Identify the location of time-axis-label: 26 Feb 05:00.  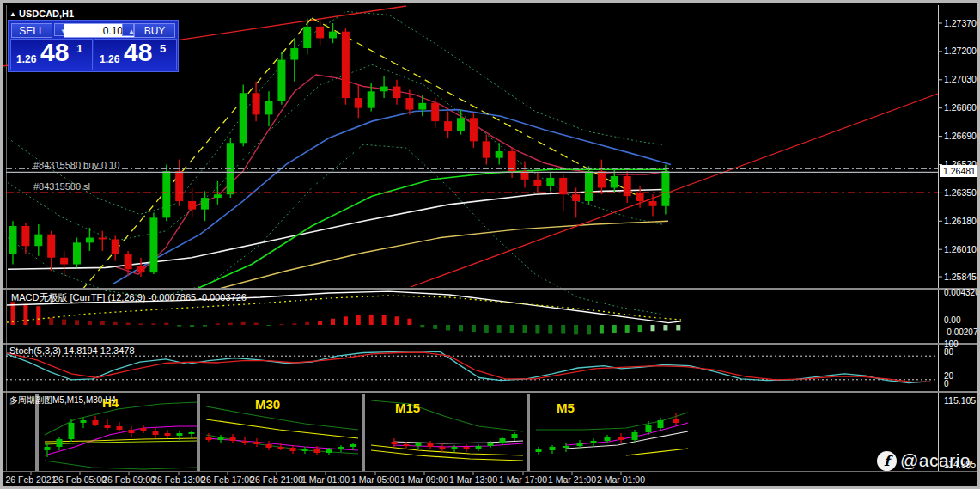
(80, 480).